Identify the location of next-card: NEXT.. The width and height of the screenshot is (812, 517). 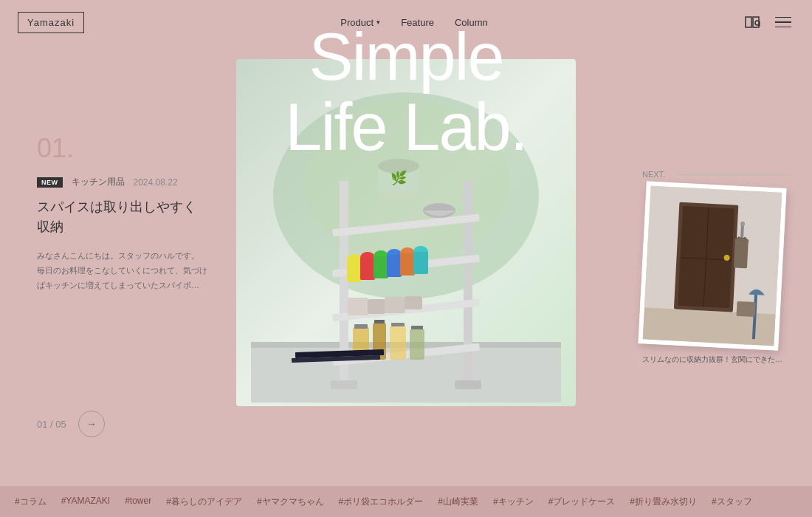
(716, 267).